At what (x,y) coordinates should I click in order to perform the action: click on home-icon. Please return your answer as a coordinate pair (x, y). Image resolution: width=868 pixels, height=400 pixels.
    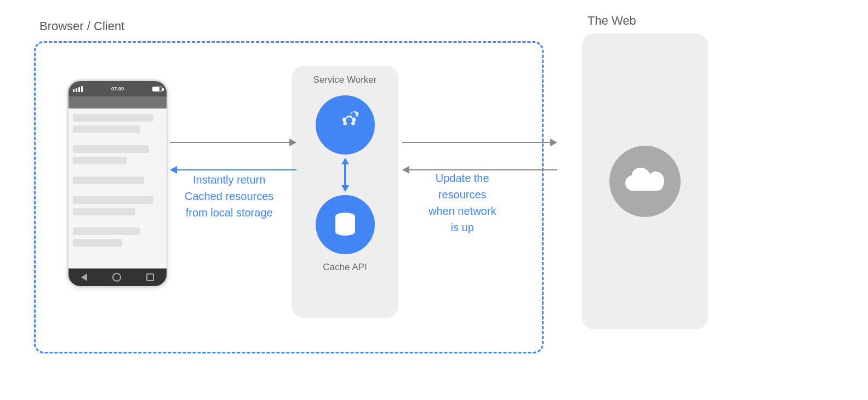
    Looking at the image, I should click on (117, 277).